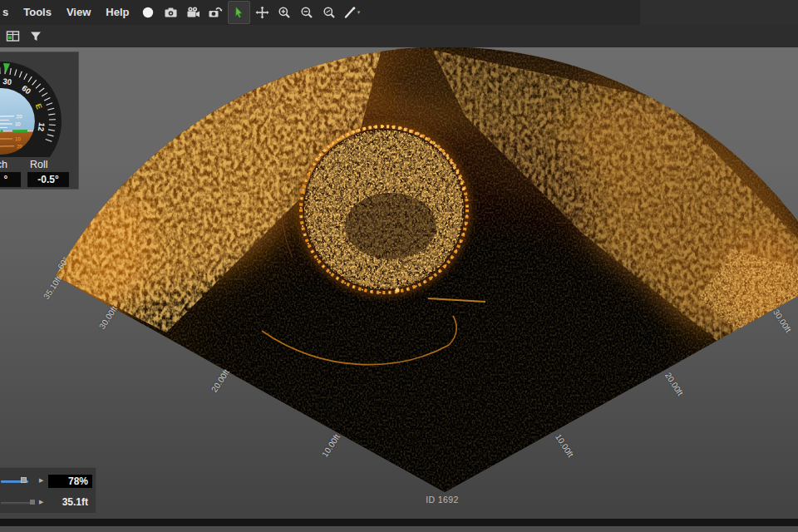 This screenshot has width=798, height=532. What do you see at coordinates (39, 165) in the screenshot?
I see `roll-label: Roll` at bounding box center [39, 165].